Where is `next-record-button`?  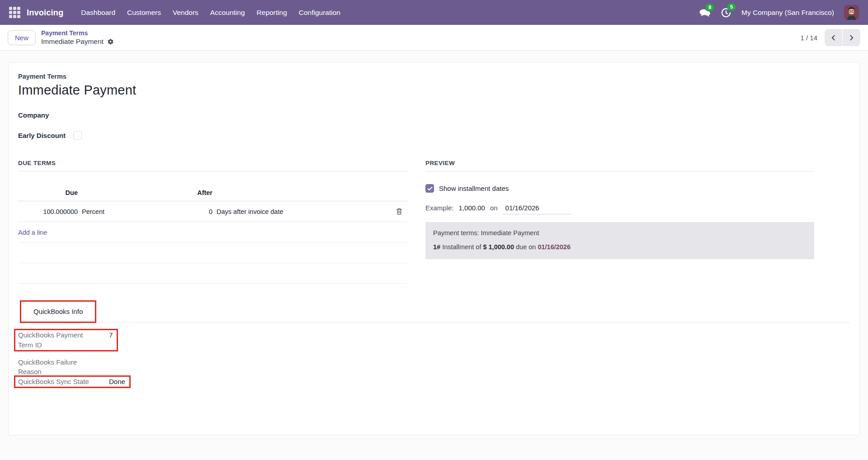 next-record-button is located at coordinates (852, 38).